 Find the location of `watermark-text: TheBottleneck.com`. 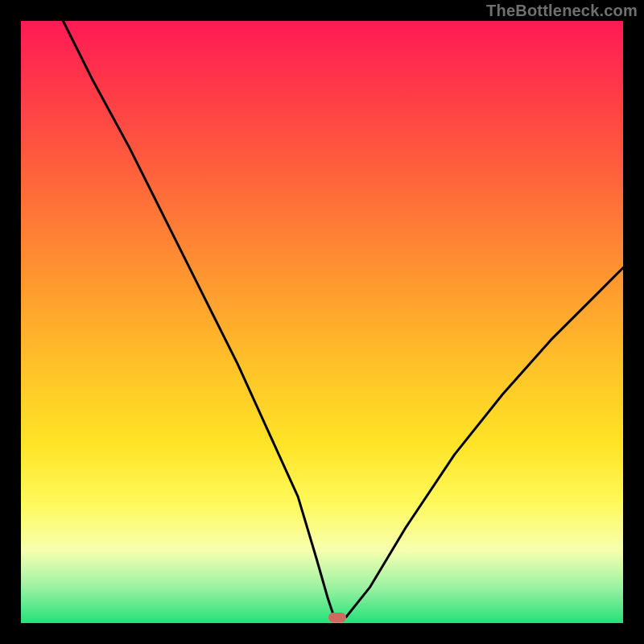

watermark-text: TheBottleneck.com is located at coordinates (562, 11).